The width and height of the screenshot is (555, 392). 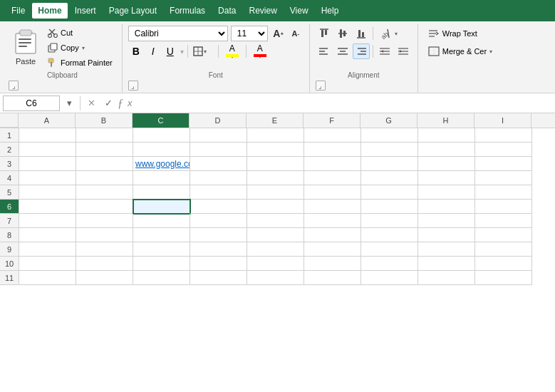 What do you see at coordinates (447, 178) in the screenshot?
I see `cell-h4` at bounding box center [447, 178].